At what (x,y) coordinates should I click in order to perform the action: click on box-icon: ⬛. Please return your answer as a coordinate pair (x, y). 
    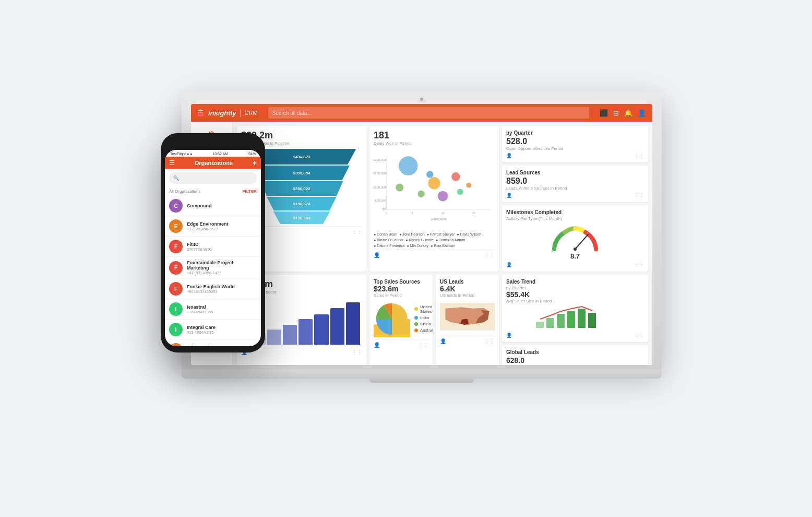
    Looking at the image, I should click on (604, 113).